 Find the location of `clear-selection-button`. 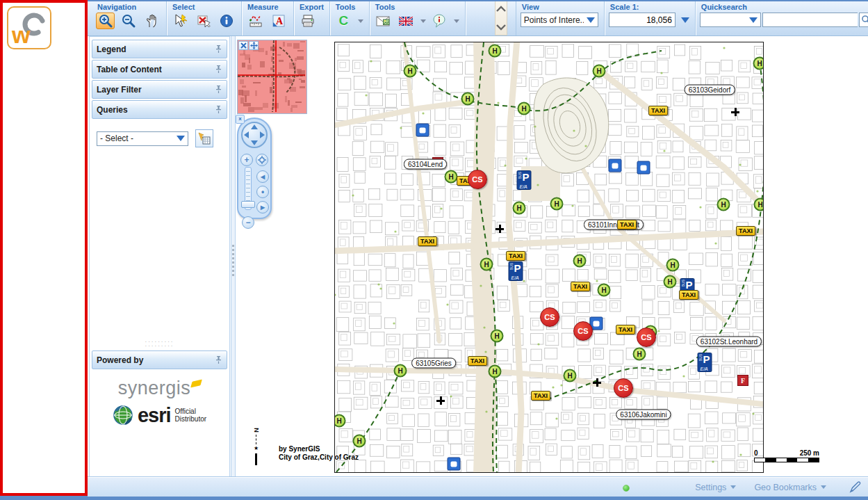

clear-selection-button is located at coordinates (203, 21).